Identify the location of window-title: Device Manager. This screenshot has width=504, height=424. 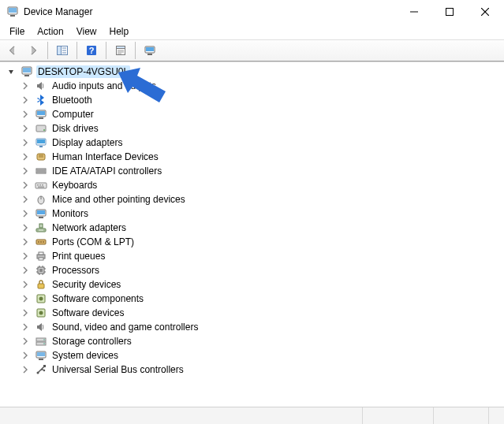
(210, 12).